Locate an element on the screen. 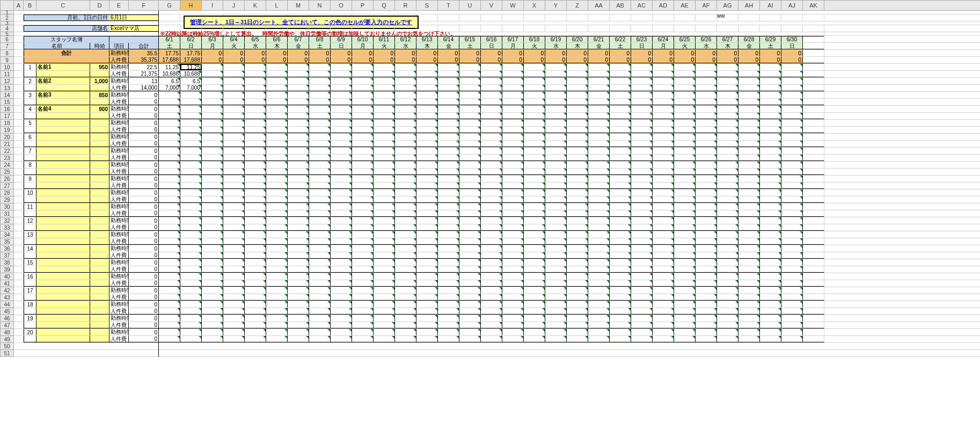 This screenshot has width=980, height=439. col-header-G: G is located at coordinates (170, 5).